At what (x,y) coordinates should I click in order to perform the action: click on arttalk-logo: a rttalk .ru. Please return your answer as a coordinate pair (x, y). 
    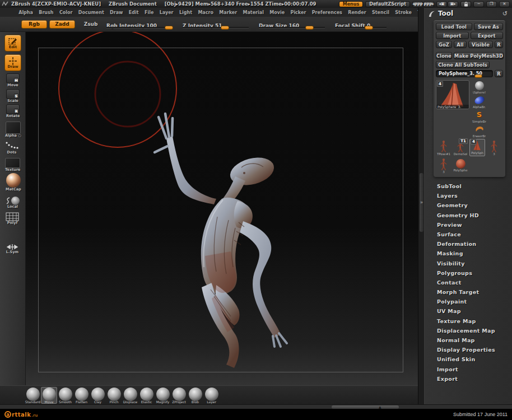
    Looking at the image, I should click on (21, 414).